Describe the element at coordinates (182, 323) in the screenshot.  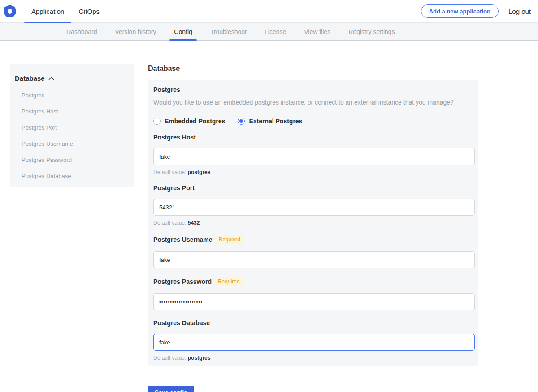
I see `field-label: Postgres Database` at that location.